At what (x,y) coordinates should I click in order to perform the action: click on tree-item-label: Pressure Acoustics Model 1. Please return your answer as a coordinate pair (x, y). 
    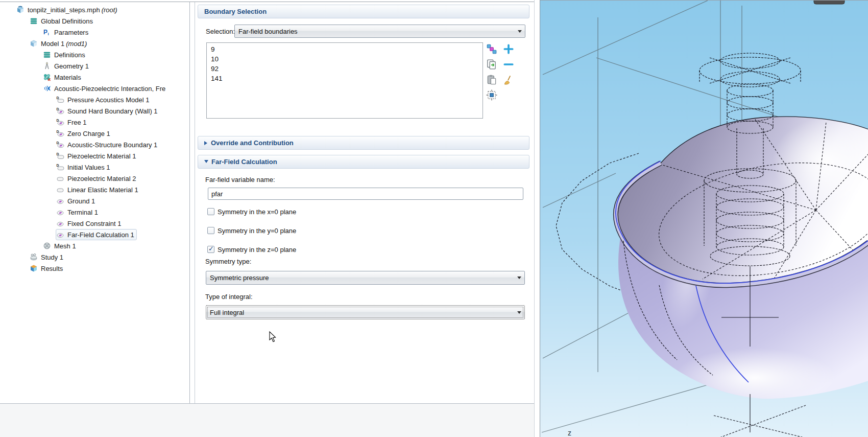
    Looking at the image, I should click on (108, 100).